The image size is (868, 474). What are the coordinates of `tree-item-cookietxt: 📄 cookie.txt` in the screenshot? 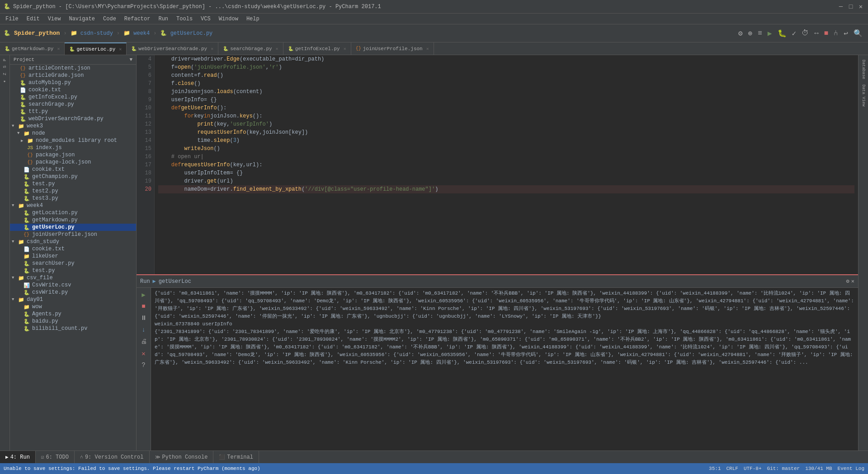 It's located at (73, 169).